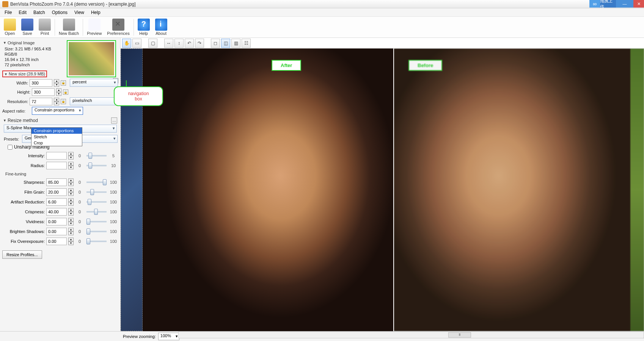 Image resolution: width=644 pixels, height=341 pixels. Describe the element at coordinates (57, 156) in the screenshot. I see `intensity-input` at that location.